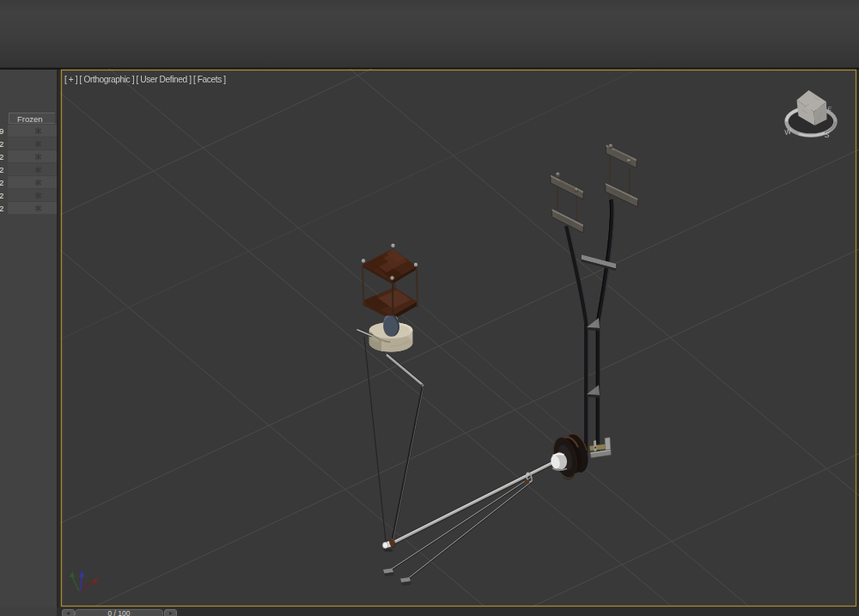 The height and width of the screenshot is (616, 859). Describe the element at coordinates (830, 108) in the screenshot. I see `svg-text: E` at that location.